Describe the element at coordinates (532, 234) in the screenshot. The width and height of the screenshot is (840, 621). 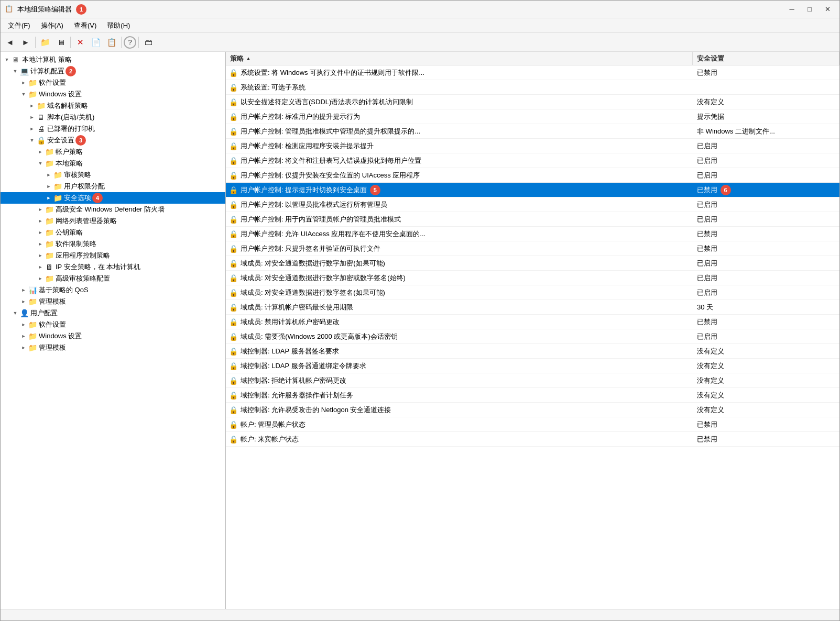
I see `list-item: 🔒 用户帐户控制: 允许 UIAccess 应用程序在不使用安全桌面的... 已…` at that location.